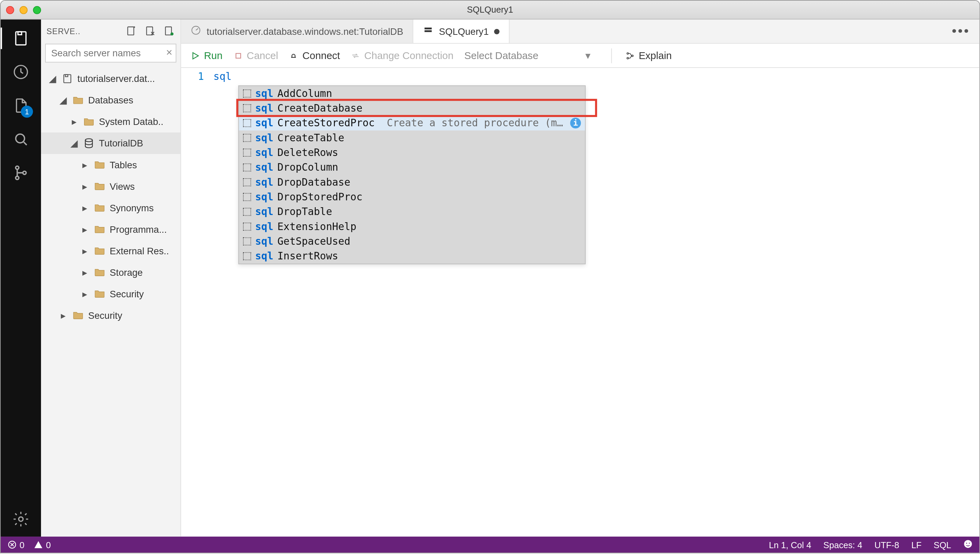 The image size is (980, 555). Describe the element at coordinates (843, 545) in the screenshot. I see `status-spaces: Spaces: 4` at that location.